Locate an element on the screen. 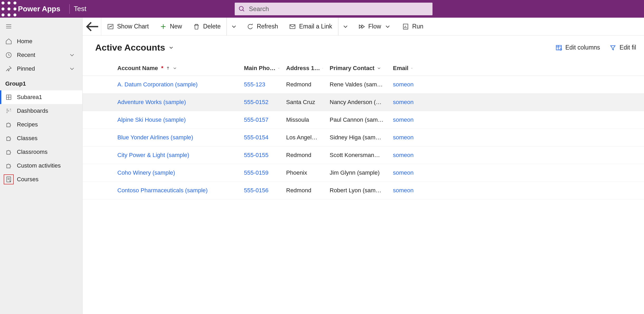 This screenshot has height=314, width=644. global-search is located at coordinates (334, 9).